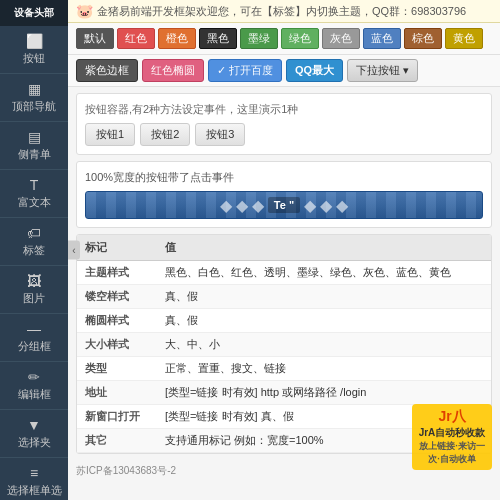 The width and height of the screenshot is (500, 500). I want to click on sidebar-item-label: 分组框, so click(34, 346).